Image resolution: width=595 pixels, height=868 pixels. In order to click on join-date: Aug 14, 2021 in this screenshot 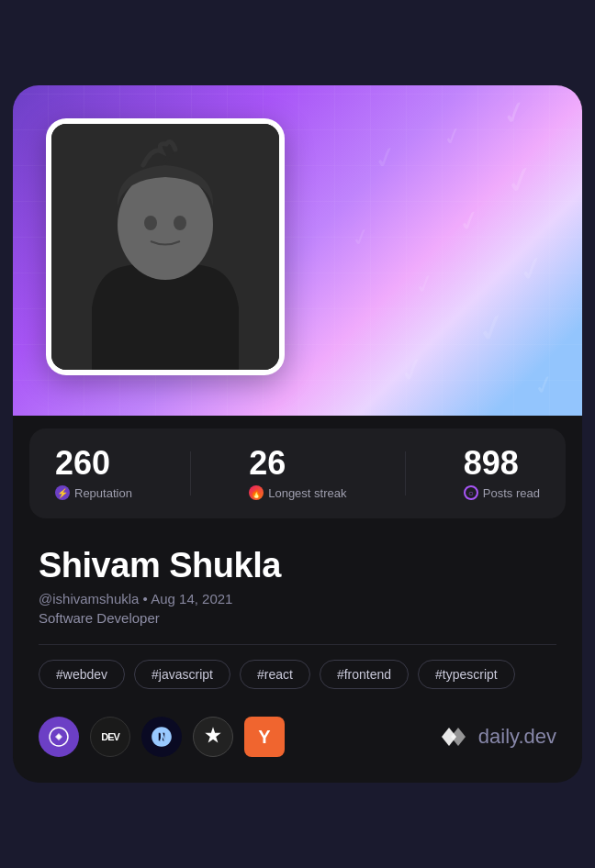, I will do `click(191, 598)`.